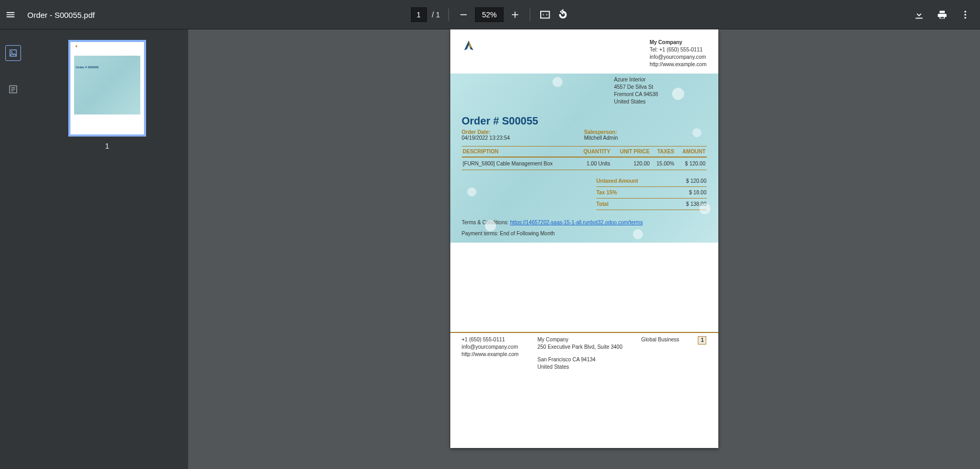  I want to click on fit-page-icon, so click(545, 15).